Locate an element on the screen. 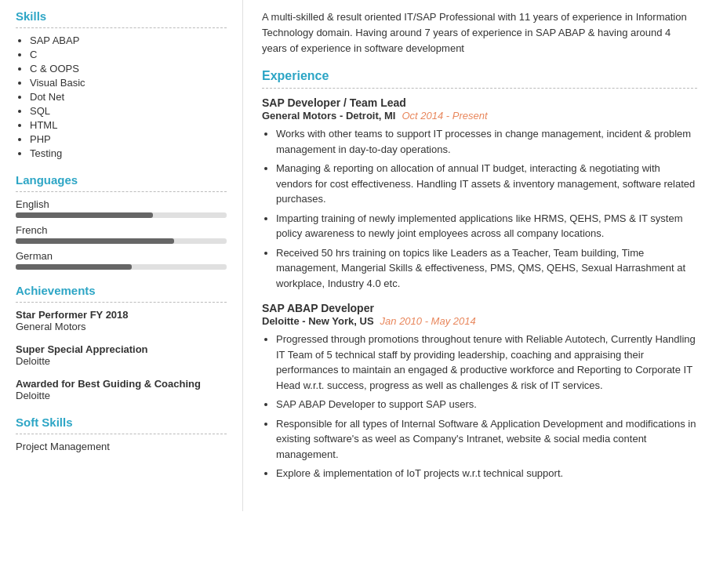  job-bullet: Imparting training of newly implemented … is located at coordinates (486, 226).